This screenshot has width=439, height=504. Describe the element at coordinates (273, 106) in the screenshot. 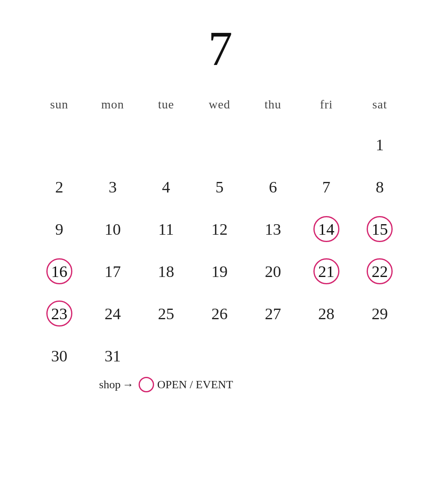

I see `header-thu: thu` at that location.